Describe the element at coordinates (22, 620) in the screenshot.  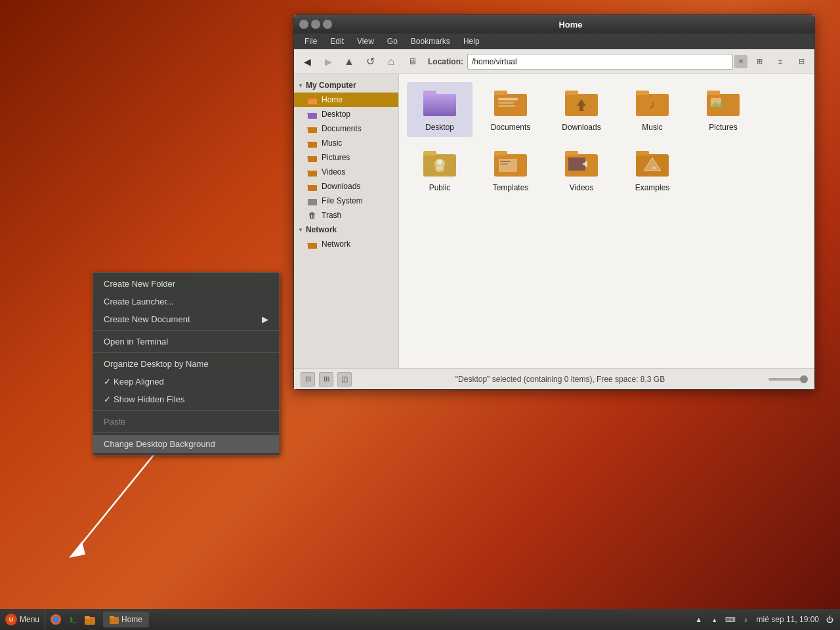
I see `taskbar-start-button: U Menu` at that location.